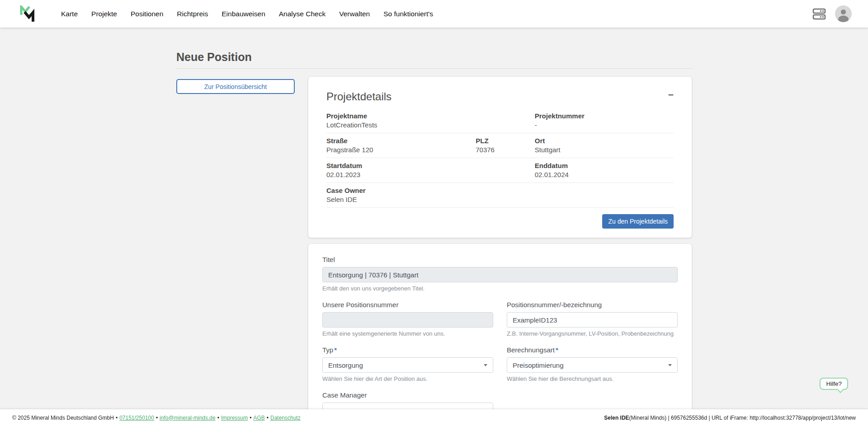 This screenshot has height=426, width=868. What do you see at coordinates (832, 14) in the screenshot?
I see `navbar-right-actions` at bounding box center [832, 14].